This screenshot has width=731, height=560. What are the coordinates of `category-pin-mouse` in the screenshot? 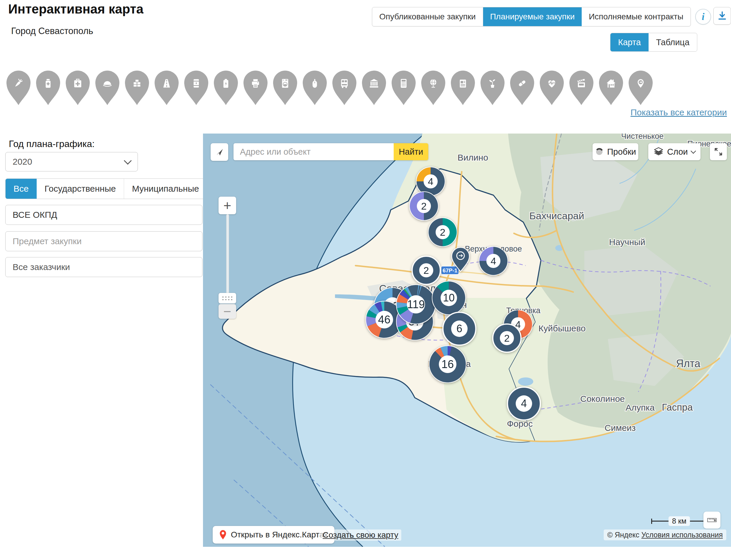 It's located at (315, 88).